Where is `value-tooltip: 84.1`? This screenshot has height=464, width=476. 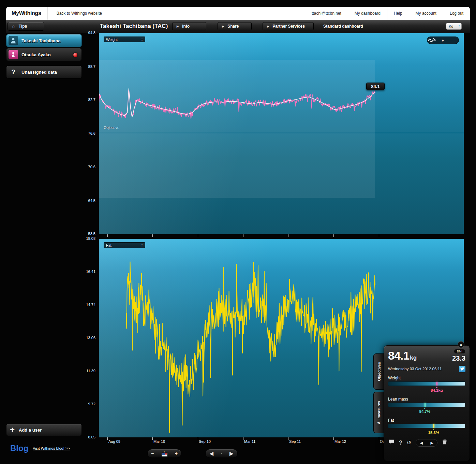
value-tooltip: 84.1 is located at coordinates (375, 86).